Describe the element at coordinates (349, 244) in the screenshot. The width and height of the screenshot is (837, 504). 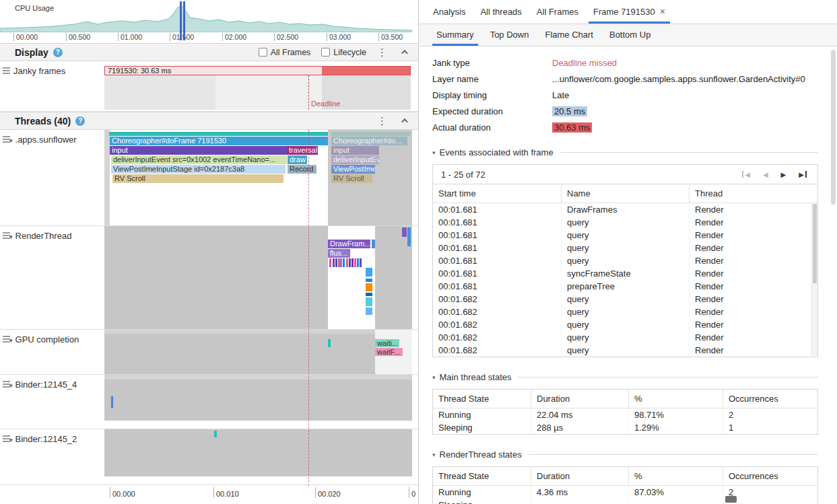
I see `trace-event-bar: DrawFram...` at that location.